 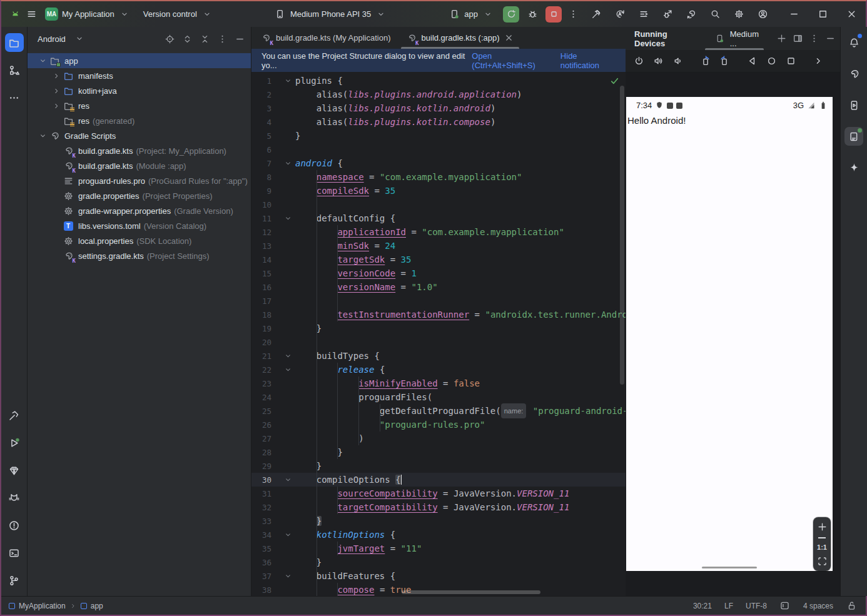 What do you see at coordinates (178, 14) in the screenshot?
I see `vcs-widget: Version control` at bounding box center [178, 14].